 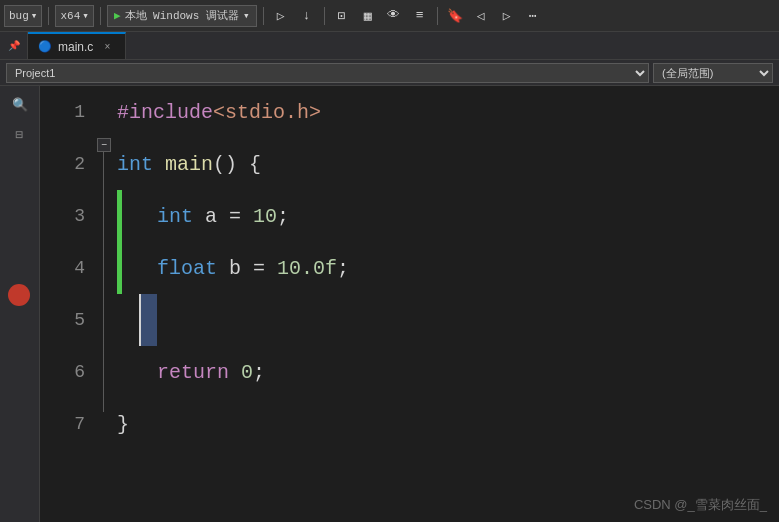 I want to click on line-num-7: 7, so click(x=68, y=424).